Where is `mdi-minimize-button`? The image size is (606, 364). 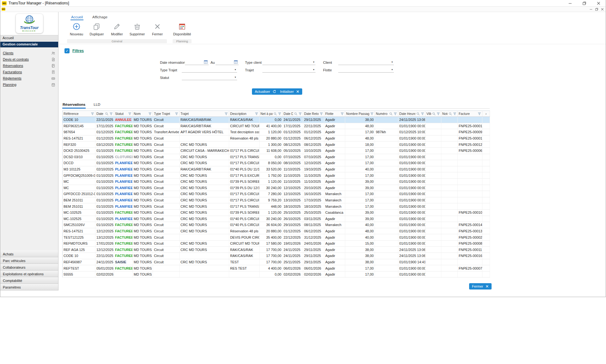 mdi-minimize-button is located at coordinates (591, 9).